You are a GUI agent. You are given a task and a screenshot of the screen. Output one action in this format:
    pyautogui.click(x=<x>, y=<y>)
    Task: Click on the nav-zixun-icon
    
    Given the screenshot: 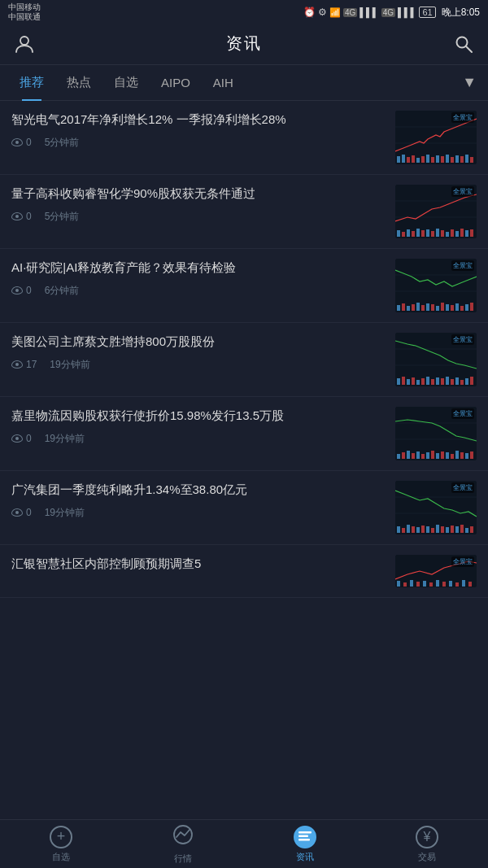 What is the action you would take?
    pyautogui.click(x=305, y=837)
    